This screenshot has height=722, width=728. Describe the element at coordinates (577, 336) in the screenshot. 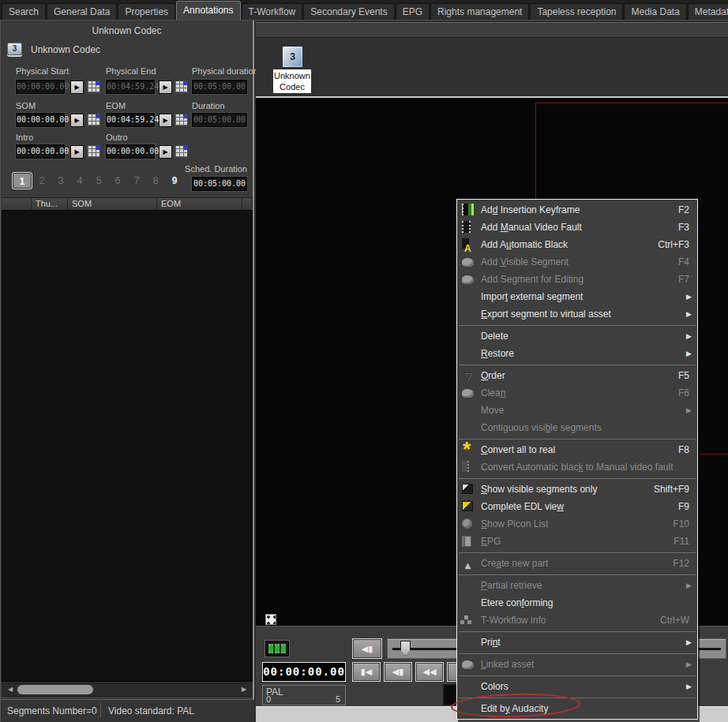

I see `menu-item-delete: Delete▶` at that location.